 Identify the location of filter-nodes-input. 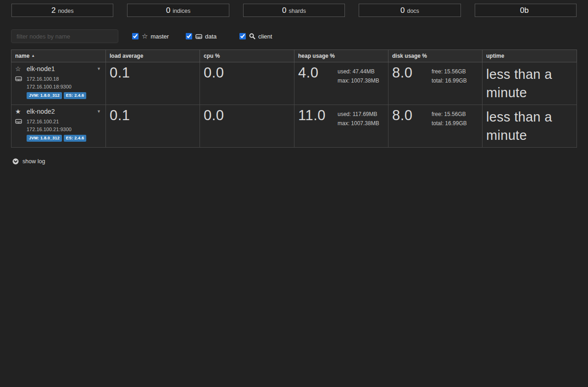
(65, 36).